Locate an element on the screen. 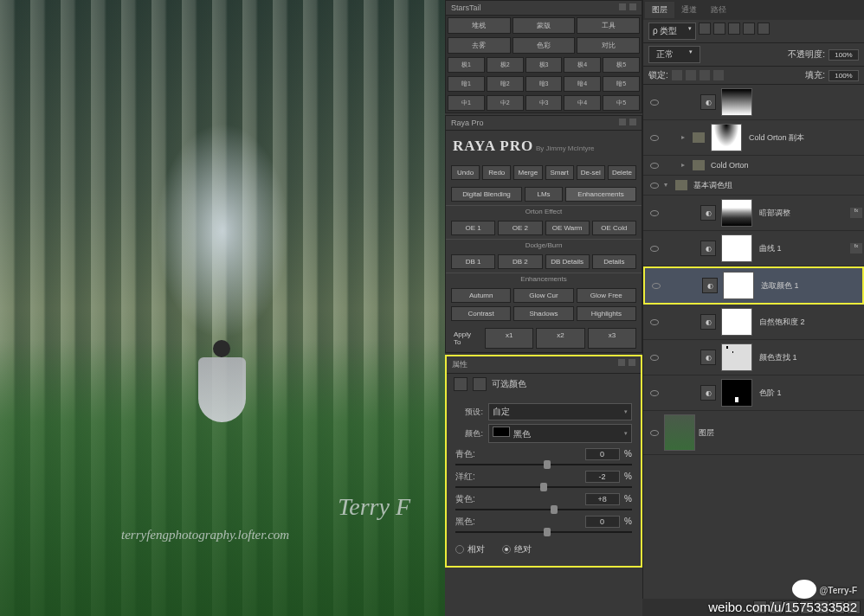 This screenshot has height=616, width=864. oewarm-button: OE Warm is located at coordinates (568, 228).